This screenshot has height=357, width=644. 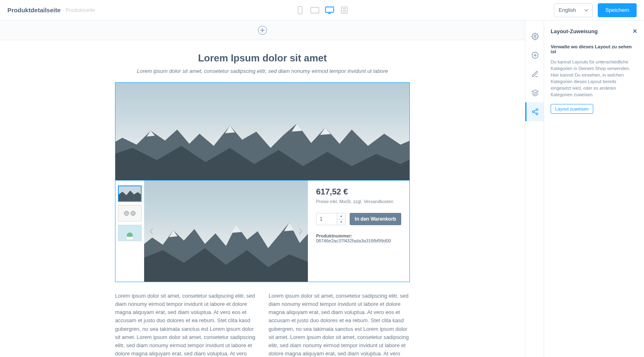 I want to click on share-icon, so click(x=535, y=112).